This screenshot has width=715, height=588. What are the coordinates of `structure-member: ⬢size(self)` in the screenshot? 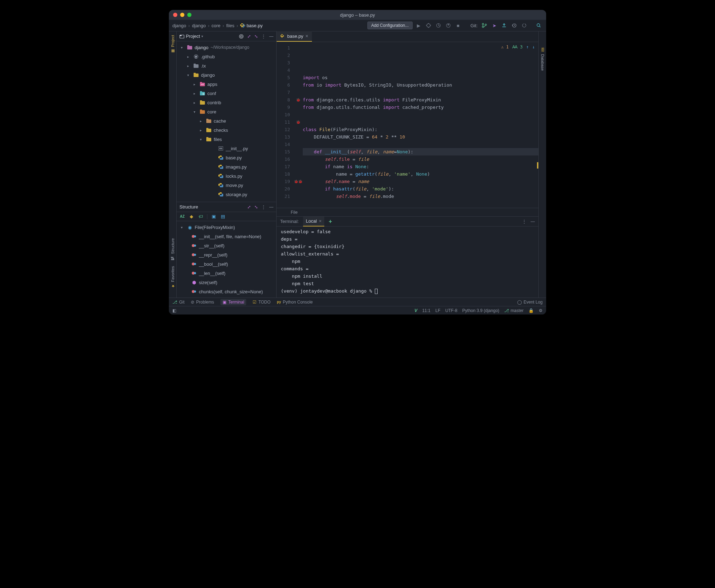 It's located at (226, 282).